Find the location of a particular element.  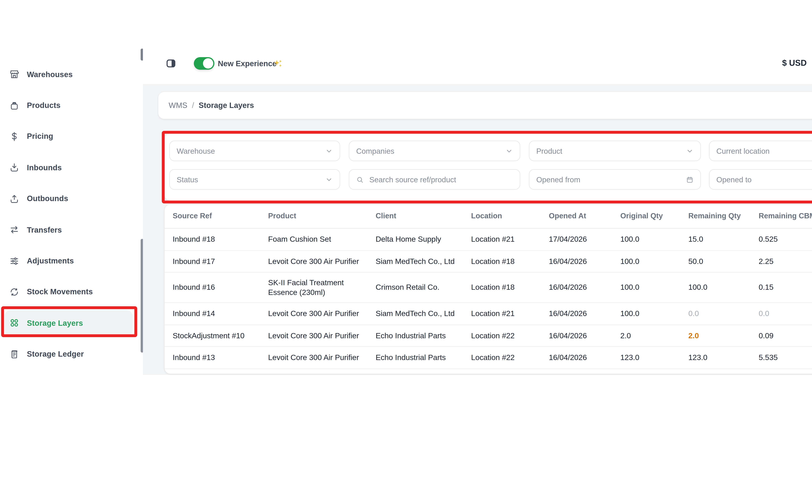

cell-client: Delta Home Supply is located at coordinates (424, 239).